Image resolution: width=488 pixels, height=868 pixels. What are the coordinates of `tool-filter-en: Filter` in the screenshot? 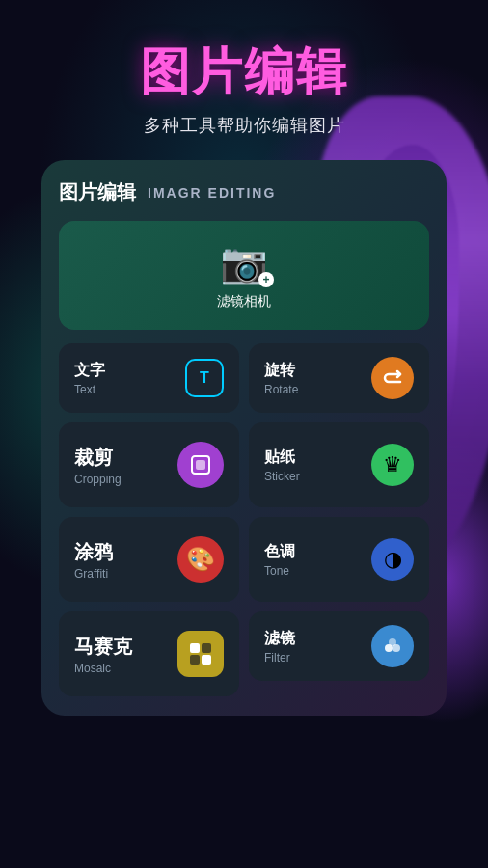 It's located at (280, 658).